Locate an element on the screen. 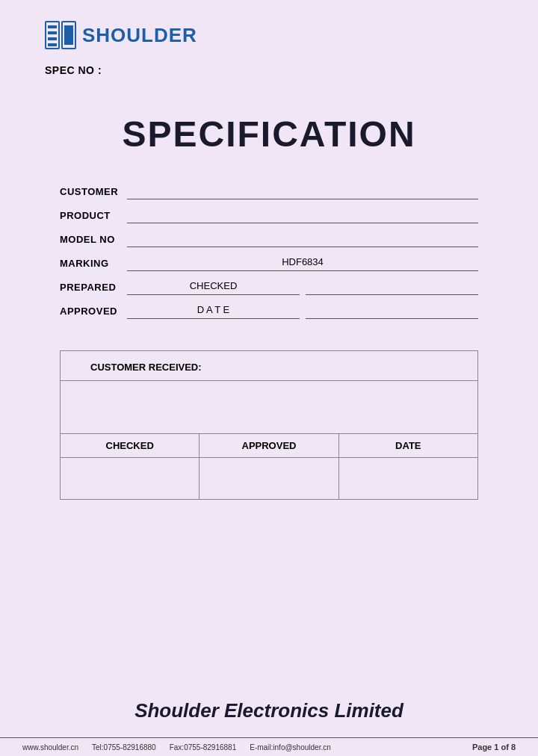 The image size is (538, 756). approved-label: APPROVED is located at coordinates (93, 312).